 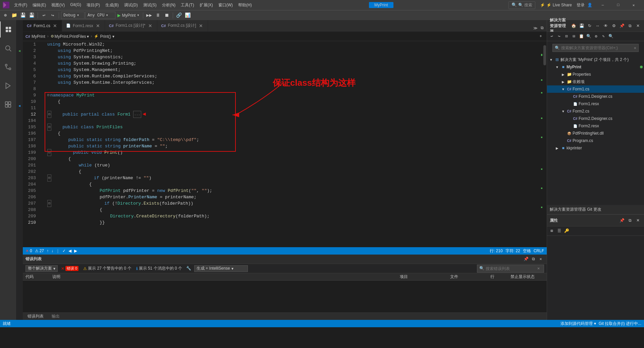 I want to click on se-refresh-btn: ↻, so click(x=590, y=26).